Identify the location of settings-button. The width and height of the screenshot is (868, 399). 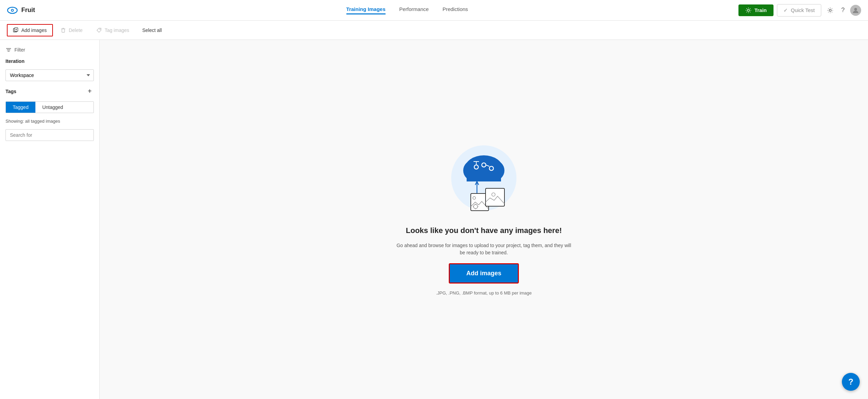
(830, 10).